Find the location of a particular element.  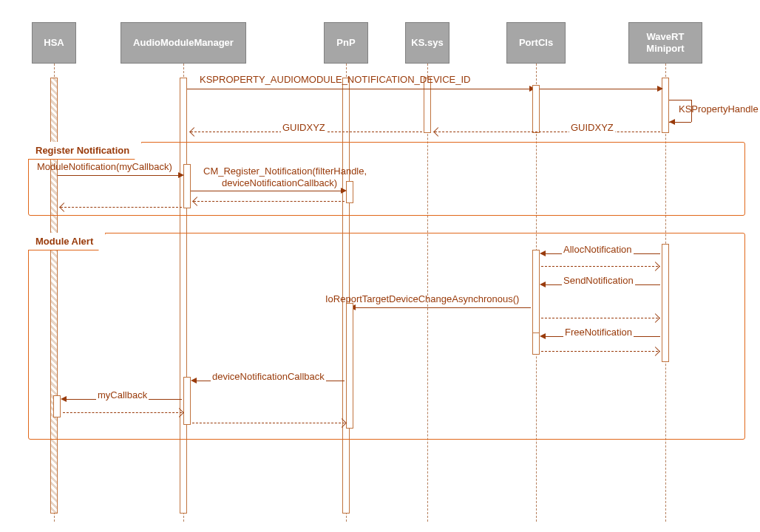

actor-pnp: PnP is located at coordinates (346, 43).